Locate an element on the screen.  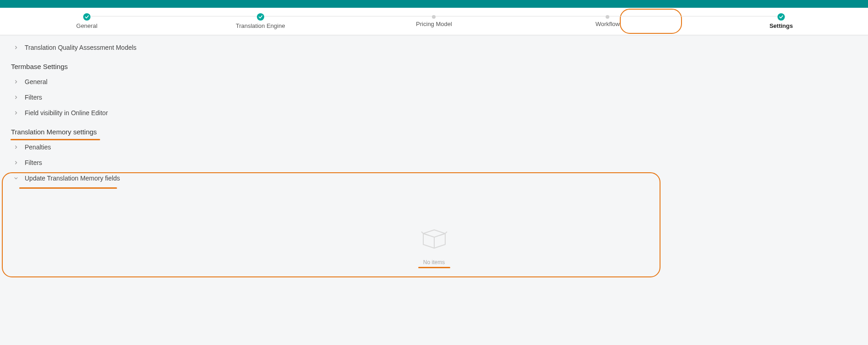
empty-box-icon is located at coordinates (434, 239).